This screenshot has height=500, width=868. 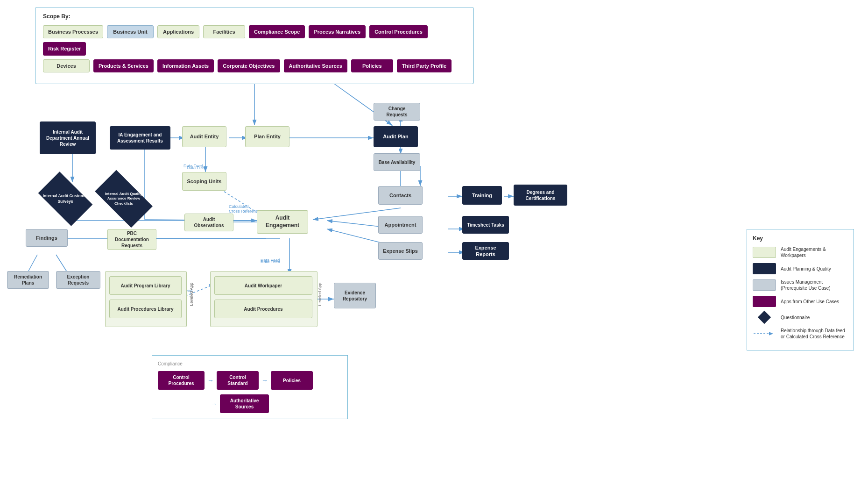 I want to click on svg-text: Cross Reference, so click(x=245, y=211).